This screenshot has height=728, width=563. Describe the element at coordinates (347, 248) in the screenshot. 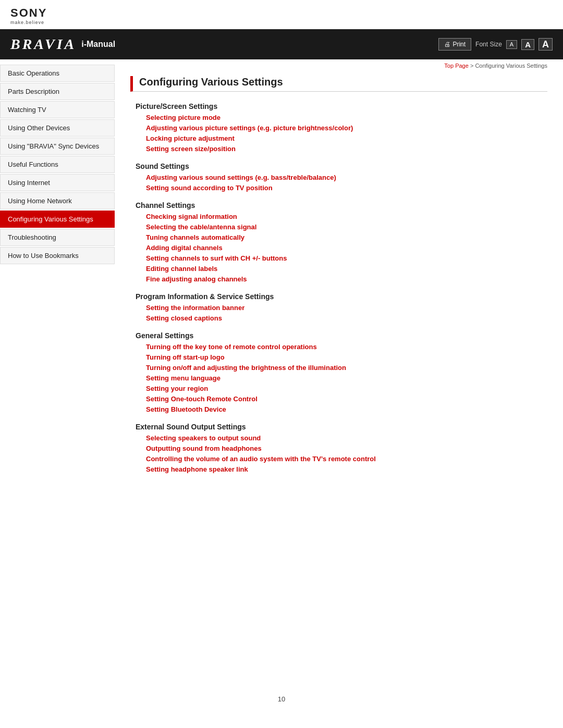

I see `content-link: Adding digital channels` at that location.